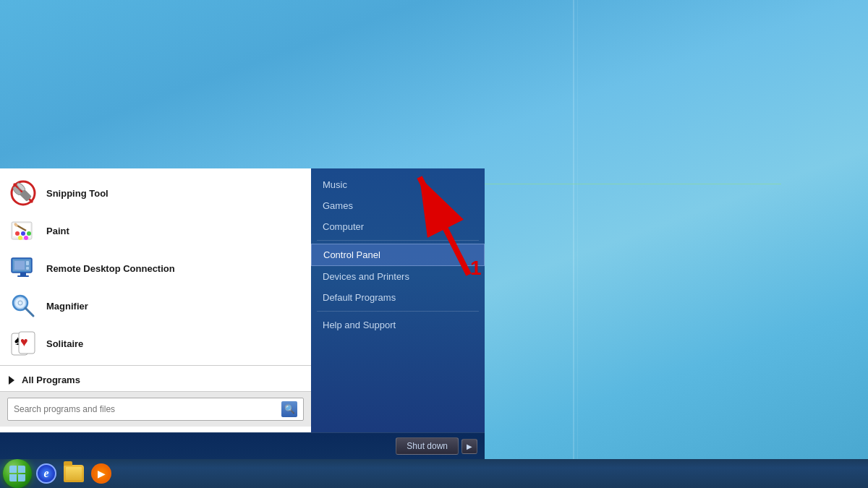  I want to click on menu-item-paint: Paint, so click(156, 231).